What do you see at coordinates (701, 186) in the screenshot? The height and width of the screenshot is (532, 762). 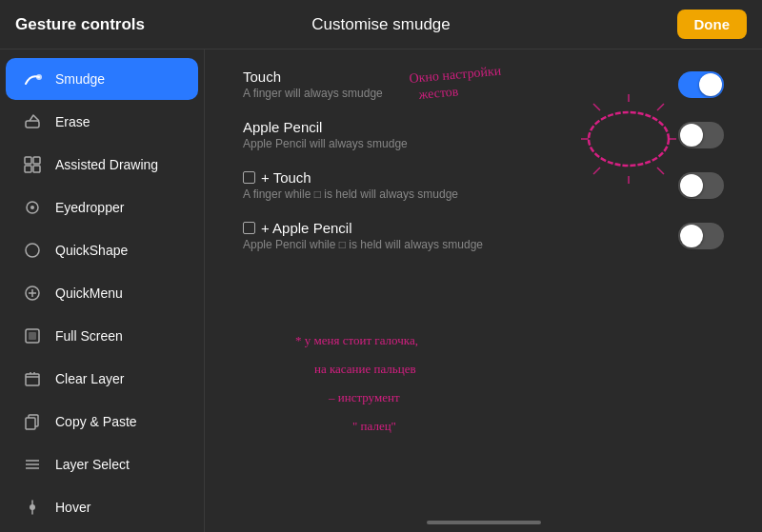 I see `square-touch-toggle` at bounding box center [701, 186].